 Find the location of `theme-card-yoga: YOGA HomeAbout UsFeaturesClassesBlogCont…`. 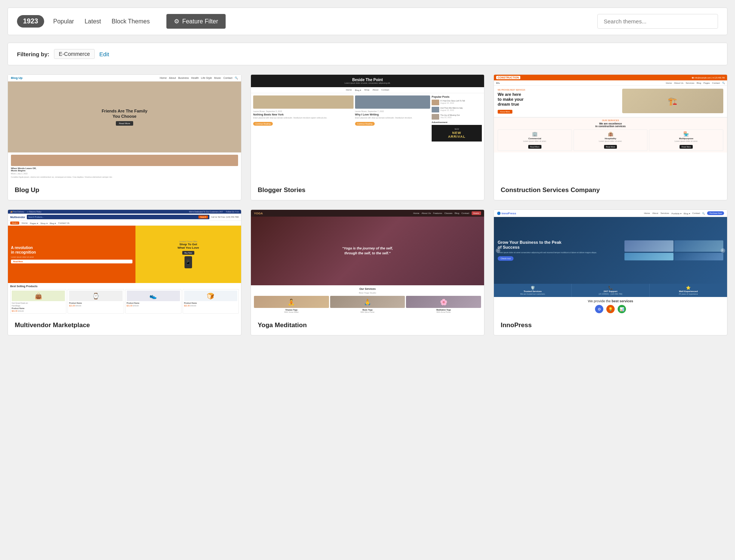

theme-card-yoga: YOGA HomeAbout UsFeaturesClassesBlogCont… is located at coordinates (368, 272).